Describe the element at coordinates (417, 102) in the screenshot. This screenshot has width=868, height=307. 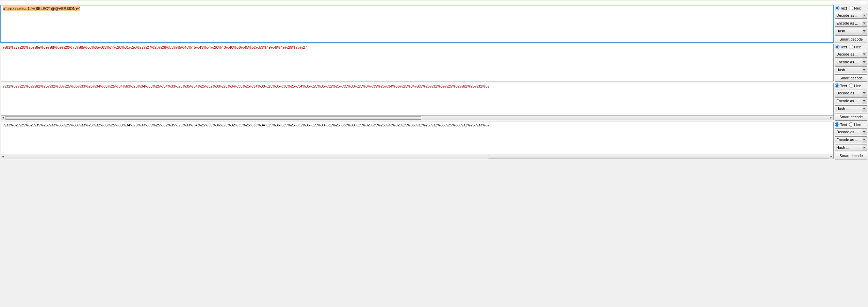
I see `text-area-wrapper: %32%37%25%32%62%25%32%38%25%35%33%25%34%…` at that location.